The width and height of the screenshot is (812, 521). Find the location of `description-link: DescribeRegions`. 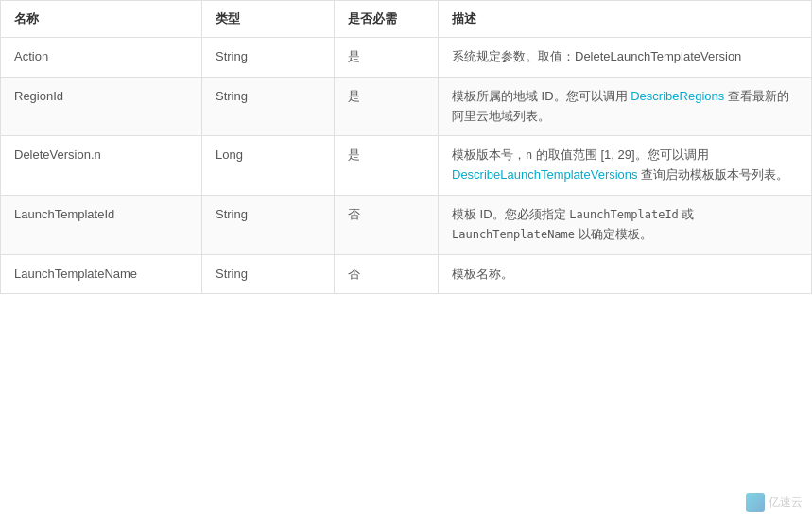

description-link: DescribeRegions is located at coordinates (677, 96).